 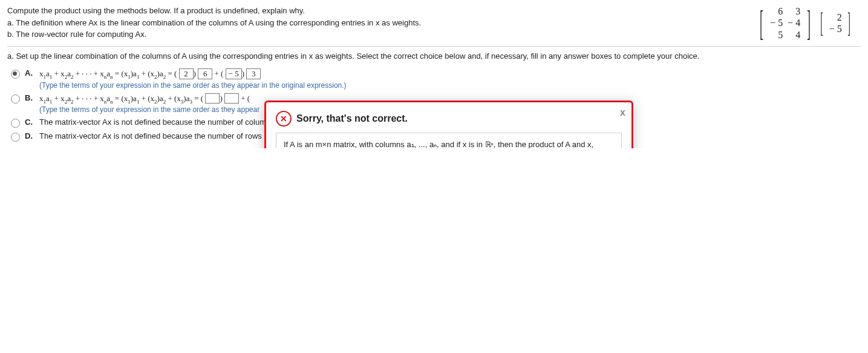 I want to click on choice-a-hint: (Type the terms of your expression in th…, so click(x=193, y=85).